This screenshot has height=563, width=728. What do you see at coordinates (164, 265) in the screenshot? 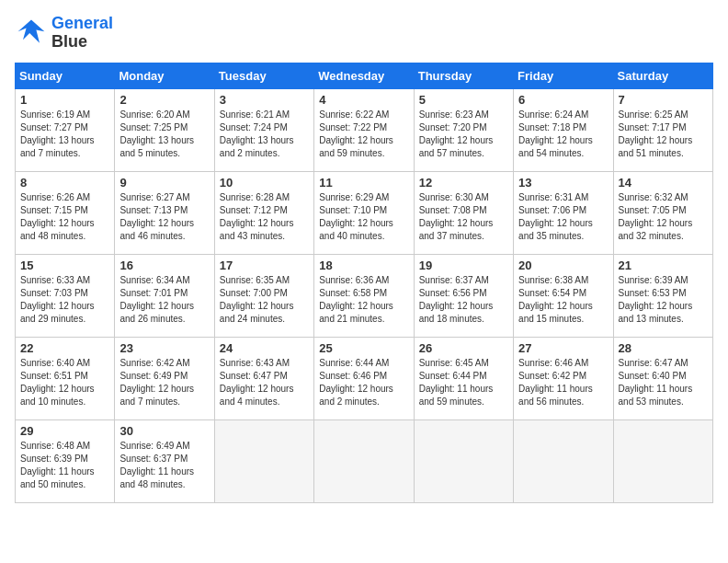
I see `day-number: 16` at bounding box center [164, 265].